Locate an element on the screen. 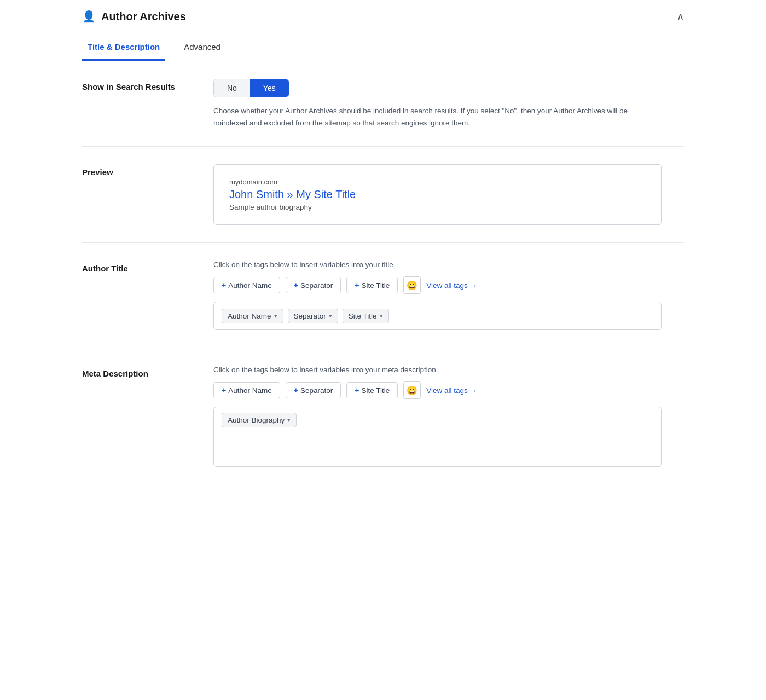  plus-icon-5: + is located at coordinates (296, 390).